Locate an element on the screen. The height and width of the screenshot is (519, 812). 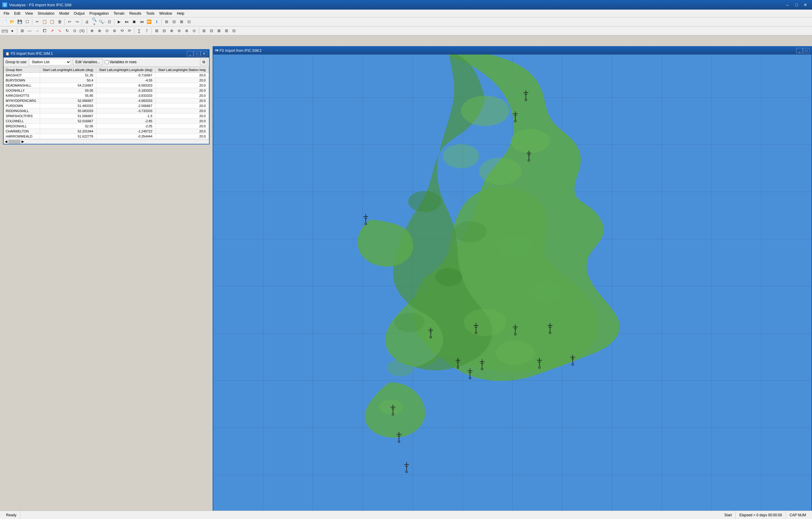
window2-minimize: _ is located at coordinates (799, 51).